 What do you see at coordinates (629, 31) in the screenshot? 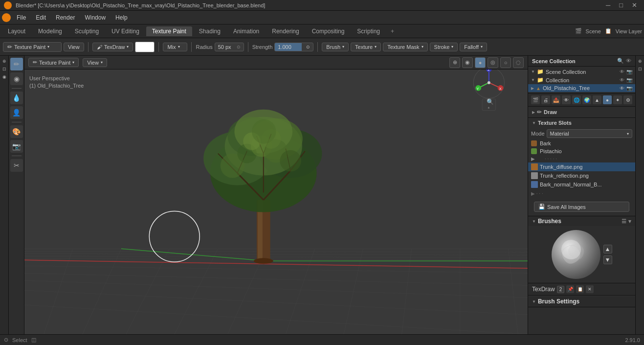
I see `view-layer-value: View Layer` at bounding box center [629, 31].